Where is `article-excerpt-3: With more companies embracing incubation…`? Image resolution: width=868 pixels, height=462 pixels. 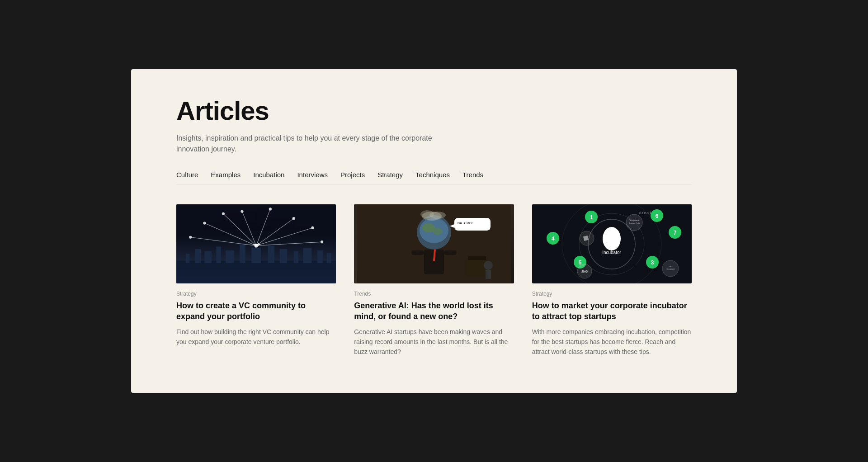 article-excerpt-3: With more companies embracing incubation… is located at coordinates (612, 342).